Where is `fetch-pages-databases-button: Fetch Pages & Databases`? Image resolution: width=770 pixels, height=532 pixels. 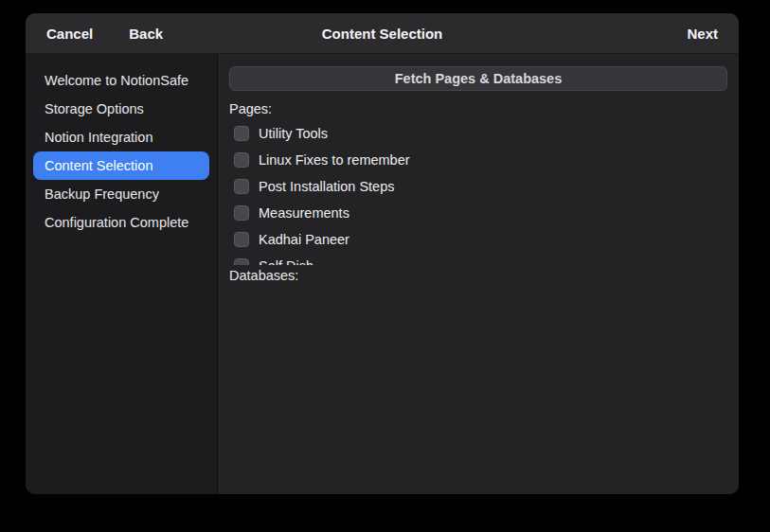 fetch-pages-databases-button: Fetch Pages & Databases is located at coordinates (478, 79).